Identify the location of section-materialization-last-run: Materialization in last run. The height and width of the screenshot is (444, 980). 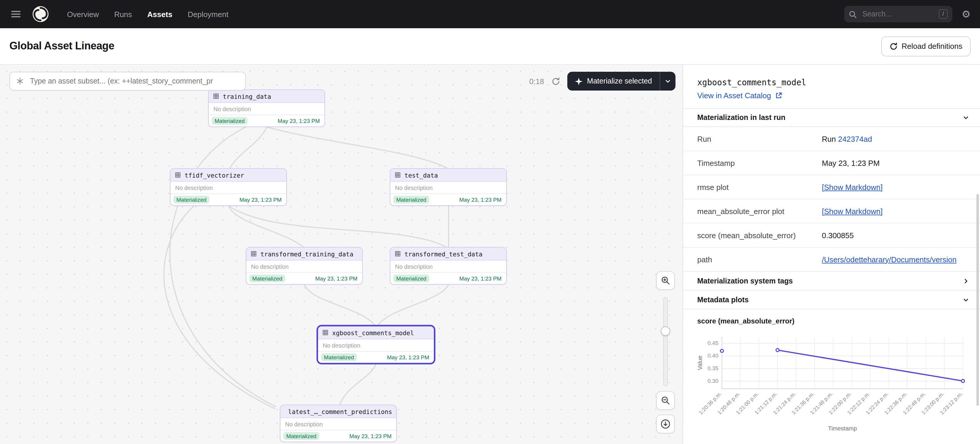
(832, 118).